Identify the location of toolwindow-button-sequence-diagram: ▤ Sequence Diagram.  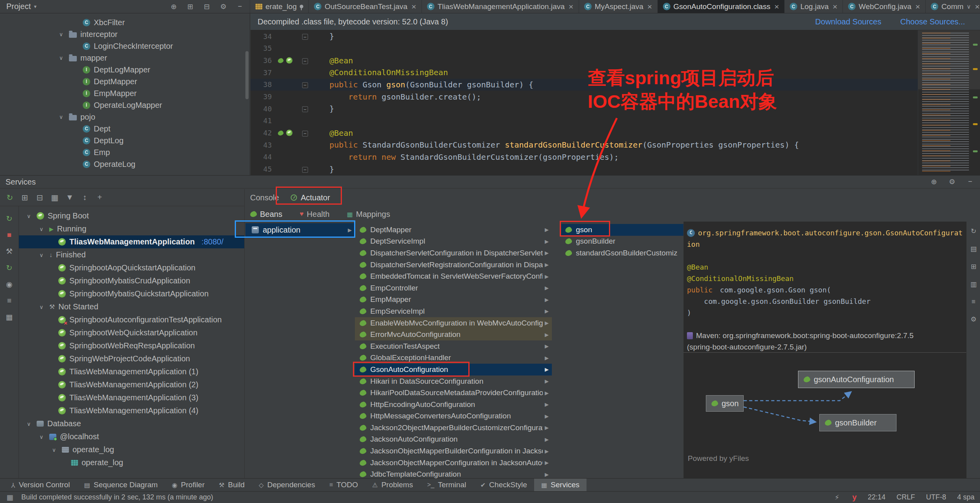
(121, 485).